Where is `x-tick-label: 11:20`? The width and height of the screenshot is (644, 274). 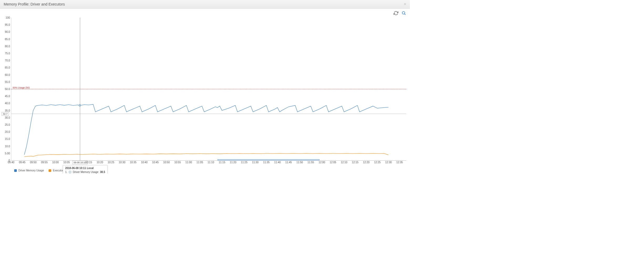
x-tick-label: 11:20 is located at coordinates (233, 162).